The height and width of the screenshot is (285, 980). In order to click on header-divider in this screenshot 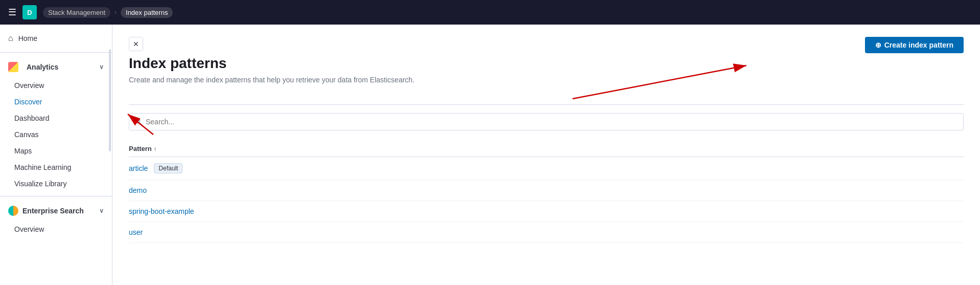, I will do `click(546, 104)`.